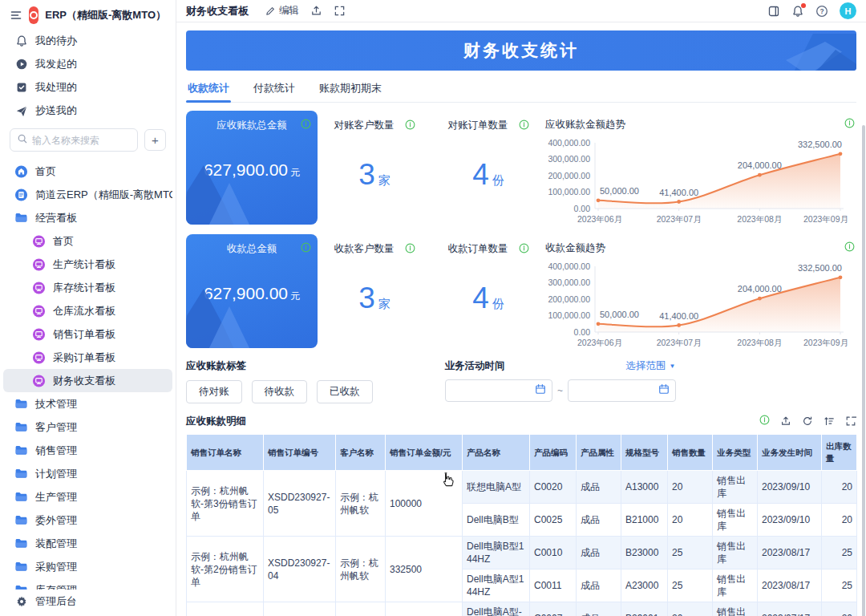  I want to click on notifications-bell-icon, so click(798, 11).